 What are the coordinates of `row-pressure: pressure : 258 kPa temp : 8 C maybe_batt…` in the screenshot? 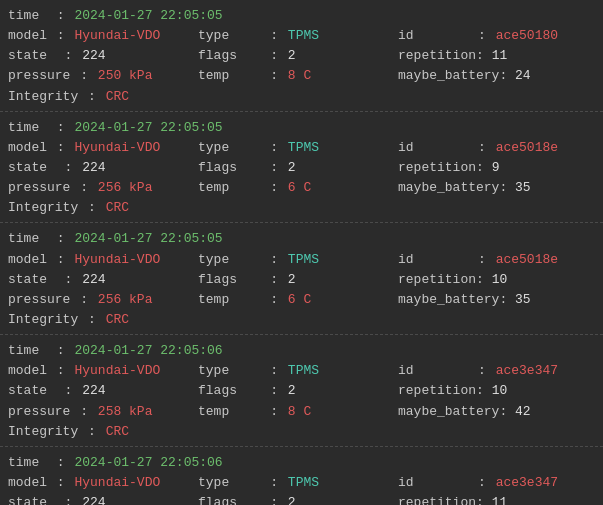 It's located at (302, 412).